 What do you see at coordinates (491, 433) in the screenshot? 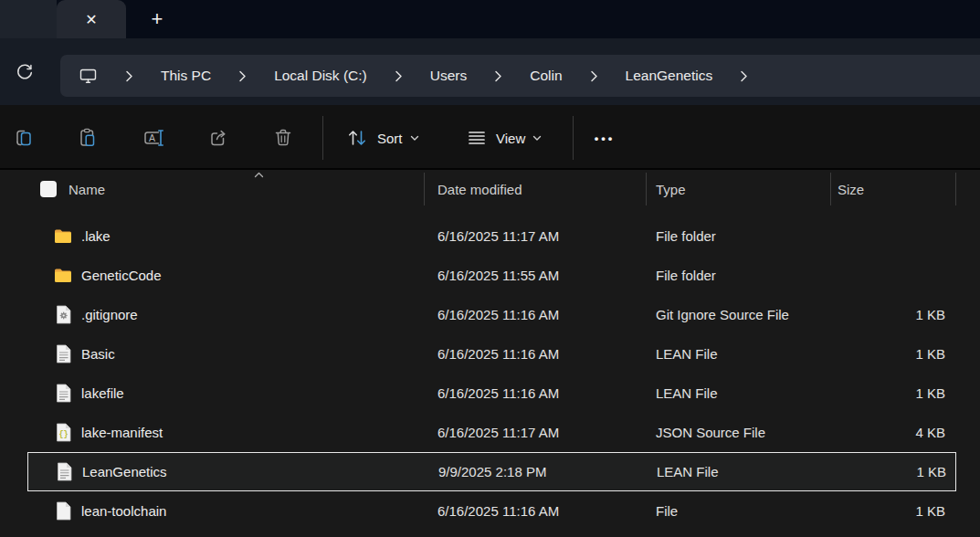
I see `table-row: {} lake-manifest 6/16/2025 11:17 AM JSON…` at bounding box center [491, 433].